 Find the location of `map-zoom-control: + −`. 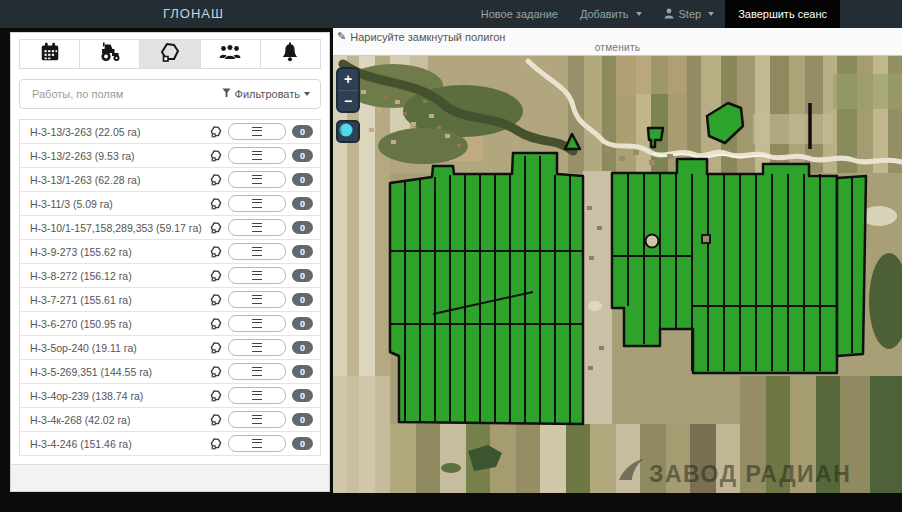

map-zoom-control: + − is located at coordinates (348, 90).